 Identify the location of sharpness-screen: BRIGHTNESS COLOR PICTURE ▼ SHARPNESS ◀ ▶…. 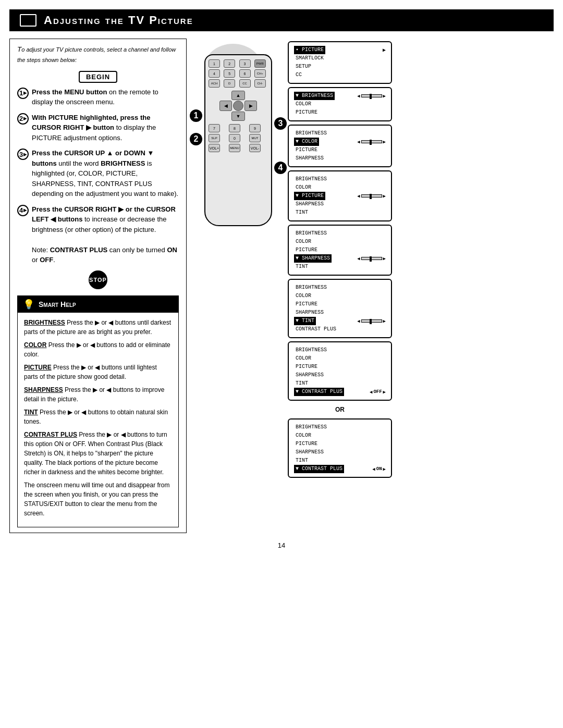
(340, 250).